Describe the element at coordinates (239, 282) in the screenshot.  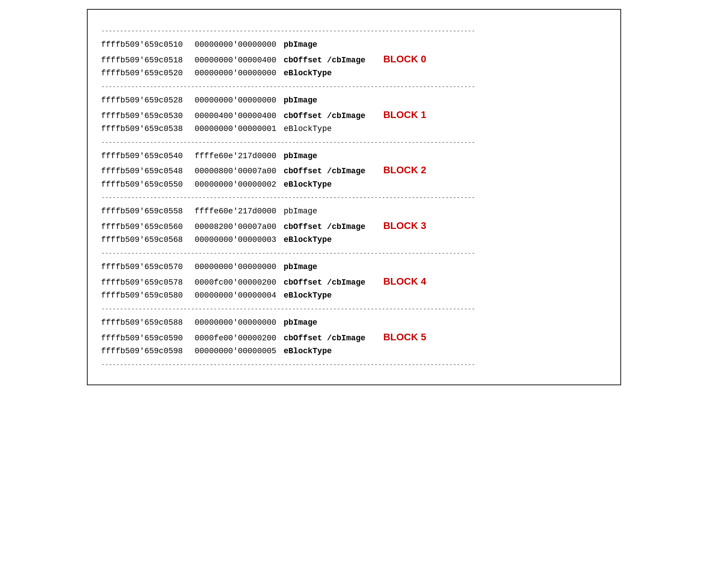
I see `value-4-1: 0000fc00'00000200` at that location.